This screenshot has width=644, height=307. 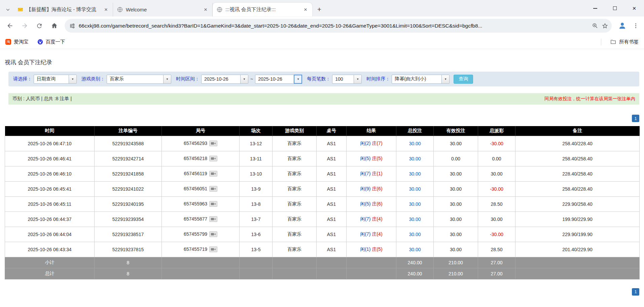 What do you see at coordinates (139, 79) in the screenshot?
I see `game-type-select: 百家乐 ▼` at bounding box center [139, 79].